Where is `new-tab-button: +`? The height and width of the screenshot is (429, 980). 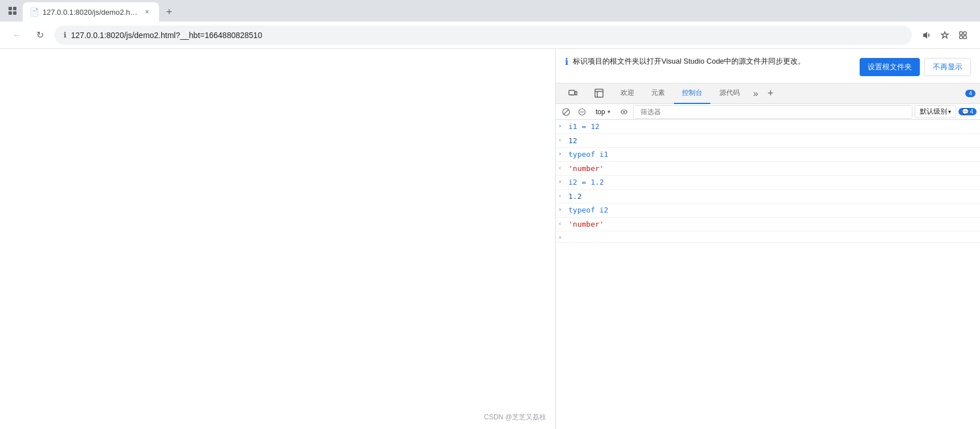 new-tab-button: + is located at coordinates (169, 12).